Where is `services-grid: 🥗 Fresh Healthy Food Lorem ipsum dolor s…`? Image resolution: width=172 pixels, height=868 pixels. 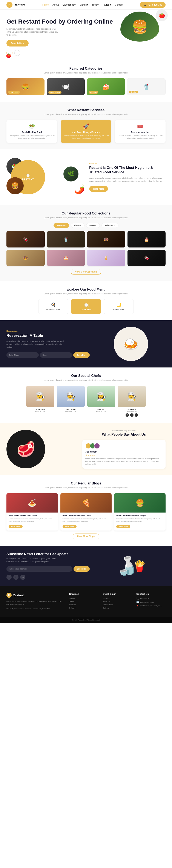
services-grid: 🥗 Fresh Healthy Food Lorem ipsum dolor s… is located at coordinates (86, 131).